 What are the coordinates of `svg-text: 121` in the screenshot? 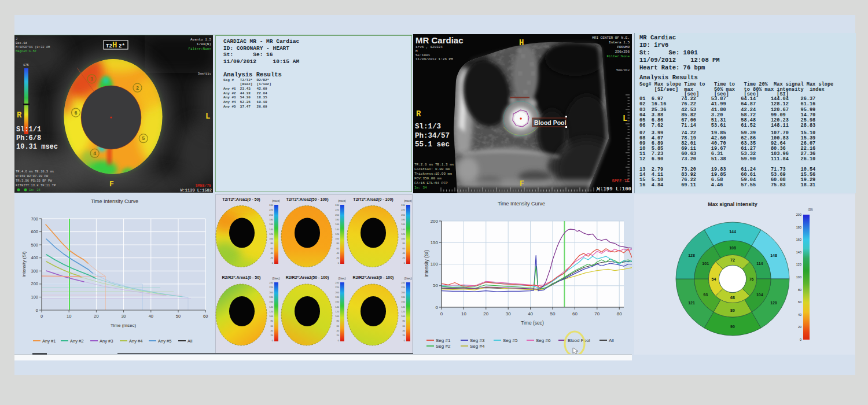 It's located at (692, 303).